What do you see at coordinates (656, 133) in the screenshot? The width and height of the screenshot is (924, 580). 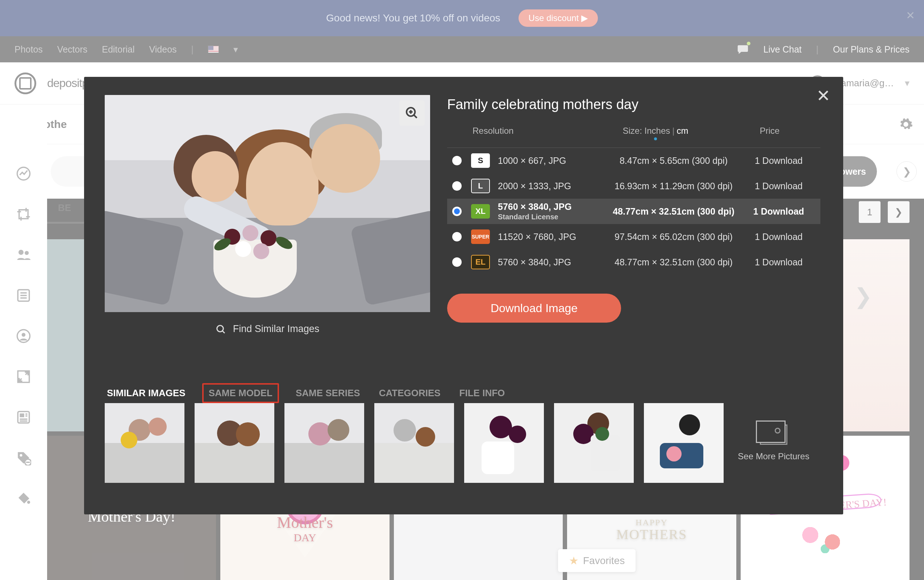 I see `col-size: Size: Inches|cm` at bounding box center [656, 133].